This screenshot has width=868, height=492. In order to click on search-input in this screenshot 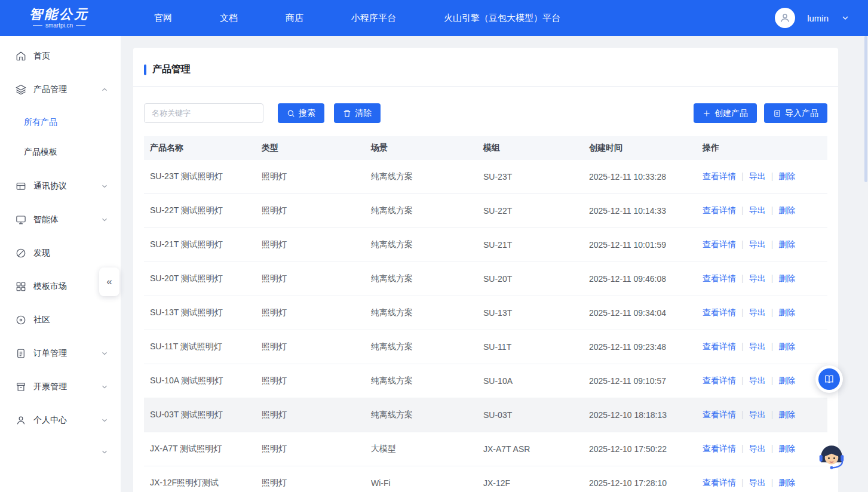, I will do `click(204, 113)`.